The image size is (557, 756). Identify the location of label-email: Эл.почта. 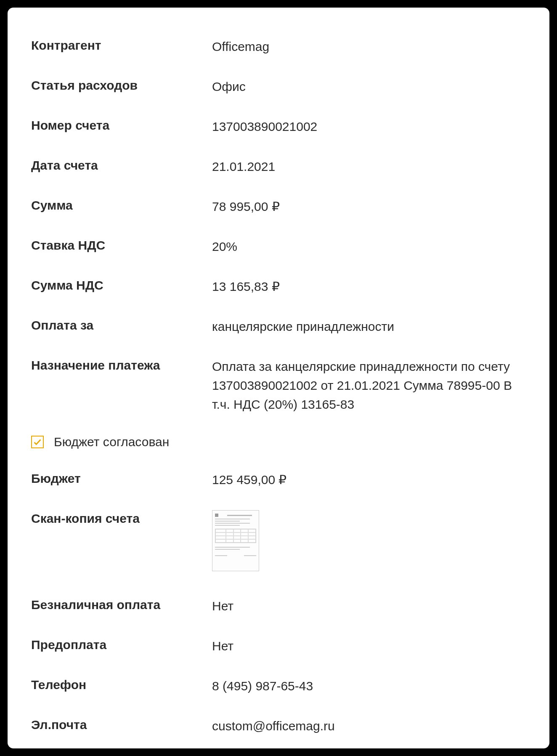
(122, 725).